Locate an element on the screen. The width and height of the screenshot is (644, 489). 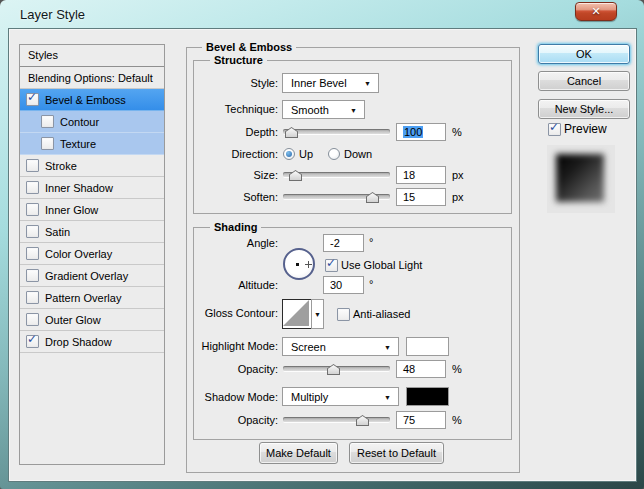
structure-group-title: Structure is located at coordinates (238, 60).